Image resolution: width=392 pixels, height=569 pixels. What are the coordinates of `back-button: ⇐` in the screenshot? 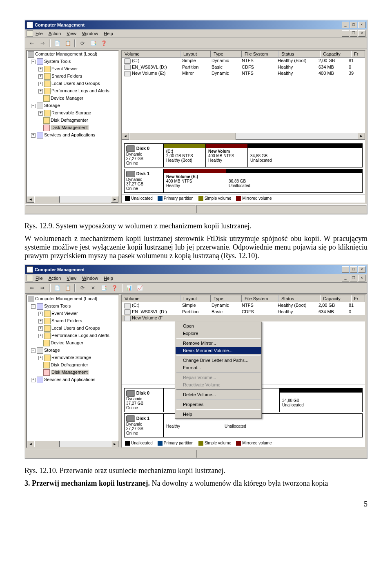 It's located at (32, 288).